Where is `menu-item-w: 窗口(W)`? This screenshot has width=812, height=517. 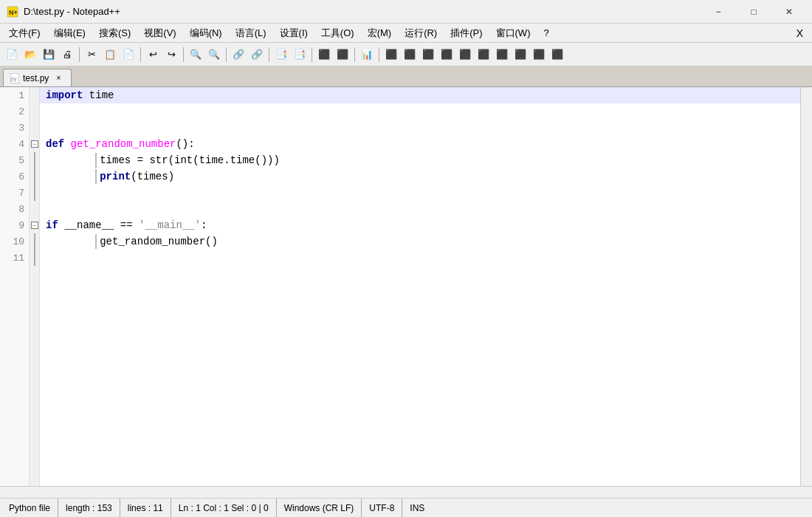 menu-item-w: 窗口(W) is located at coordinates (514, 33).